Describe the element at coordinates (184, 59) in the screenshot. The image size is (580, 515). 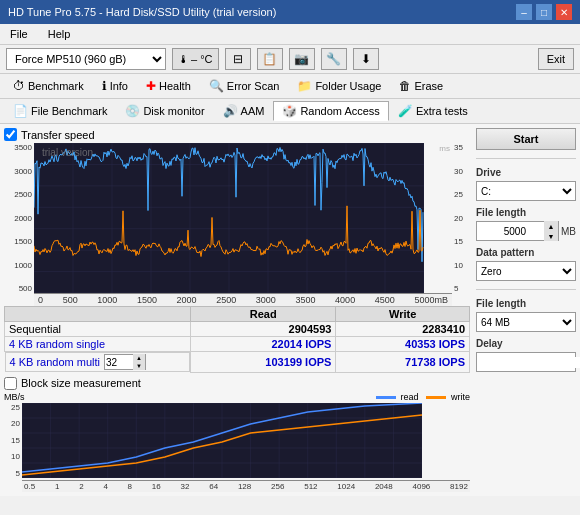
I see `thermometer-icon: 🌡` at that location.